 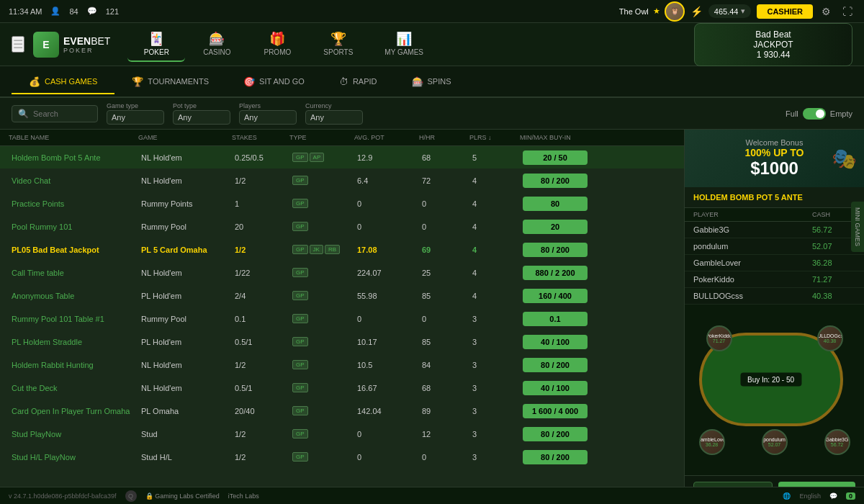 I want to click on table-row: Video Chat NL Hold'em 1/2 GP 6.4 72 4 80…, so click(x=342, y=181).